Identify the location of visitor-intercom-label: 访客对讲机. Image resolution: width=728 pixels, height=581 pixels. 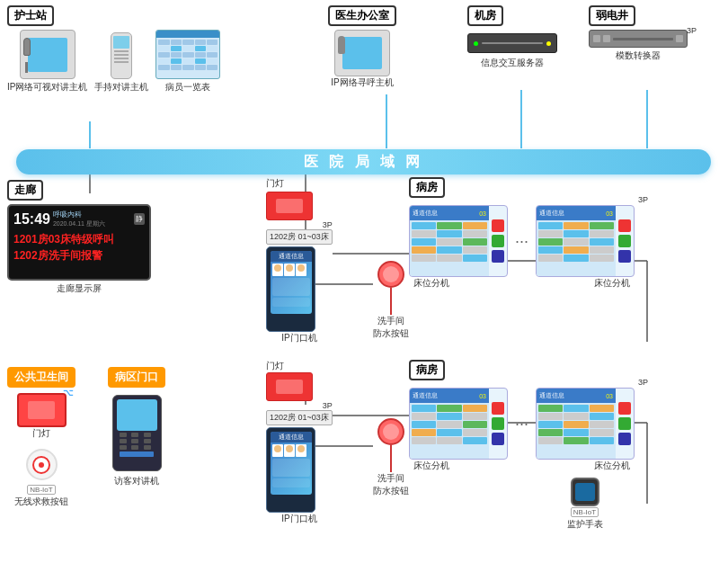
(137, 481).